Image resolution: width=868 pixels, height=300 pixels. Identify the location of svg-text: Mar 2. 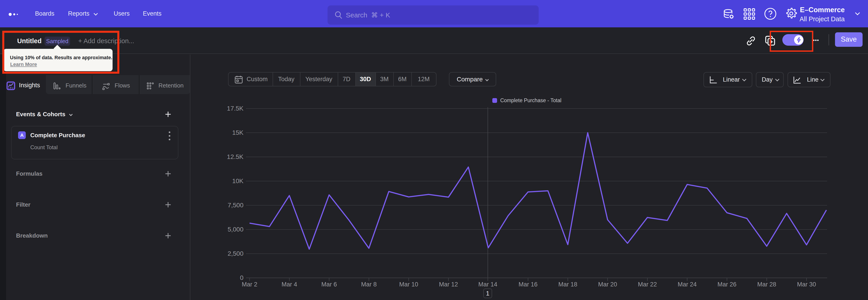
(249, 284).